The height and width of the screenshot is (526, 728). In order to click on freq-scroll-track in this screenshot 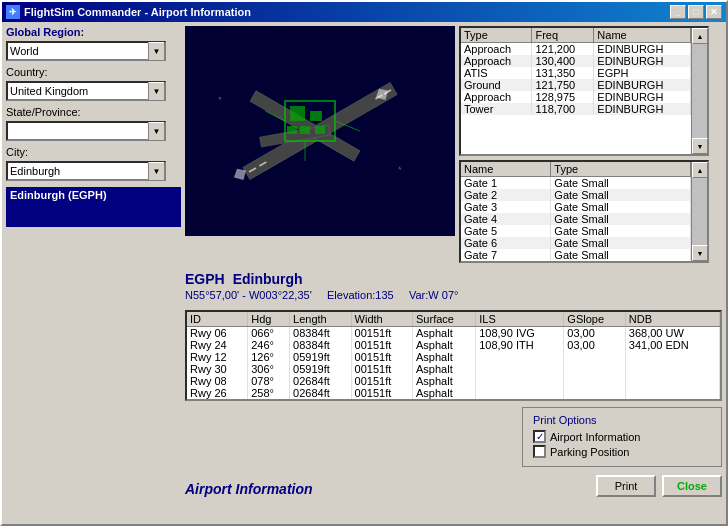, I will do `click(700, 91)`.